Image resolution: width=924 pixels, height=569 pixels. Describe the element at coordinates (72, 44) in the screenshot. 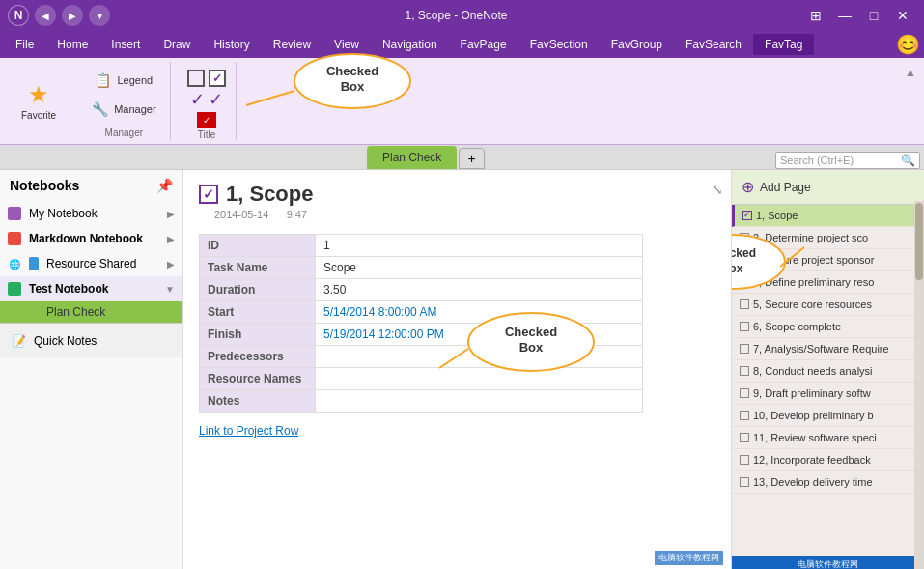

I see `menu-home: Home` at that location.